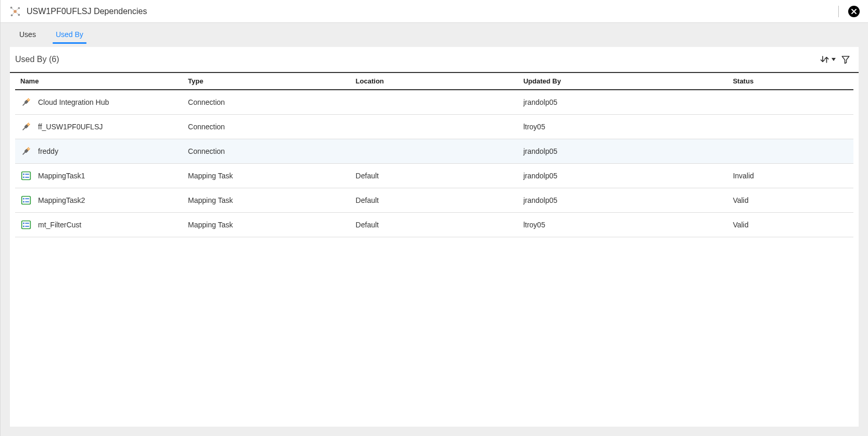  I want to click on filter-button, so click(846, 59).